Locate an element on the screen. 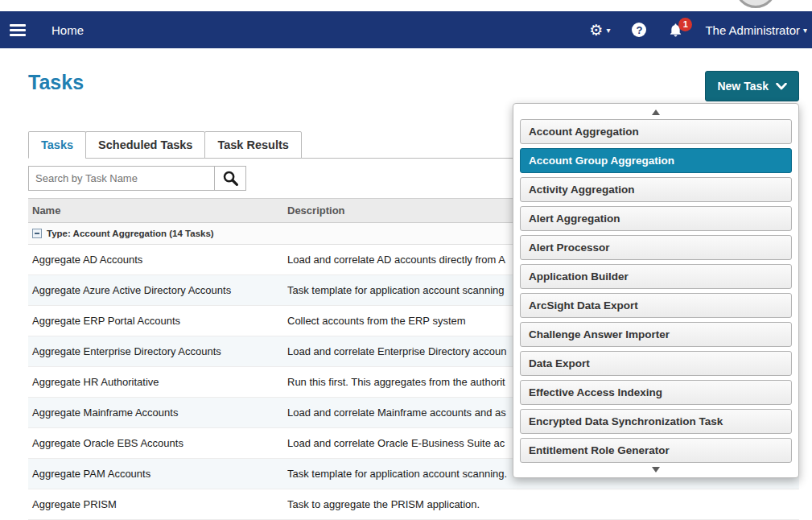 This screenshot has height=520, width=812. menu-item: Account Group Aggregation is located at coordinates (656, 161).